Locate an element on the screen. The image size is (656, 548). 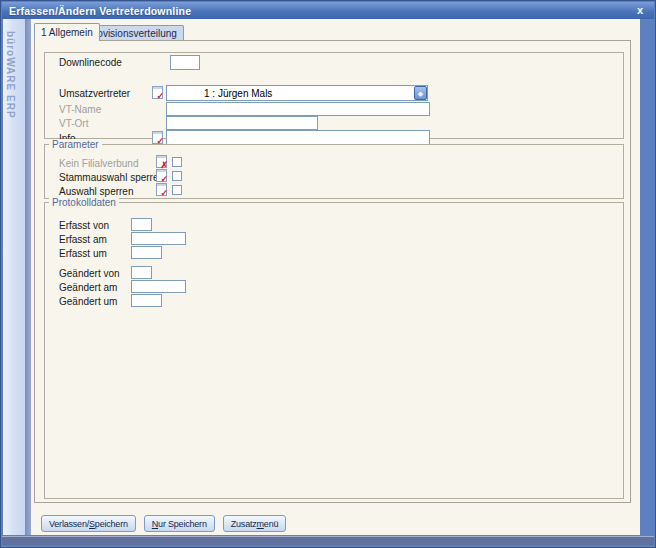
vt-name-input is located at coordinates (298, 109).